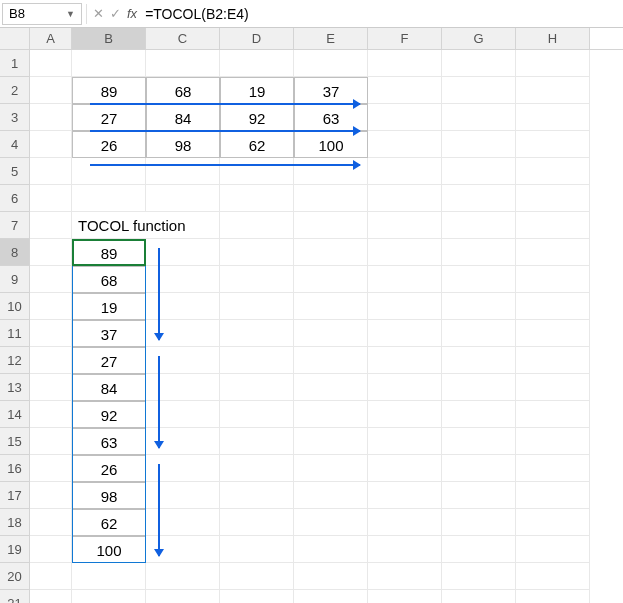  Describe the element at coordinates (183, 118) in the screenshot. I see `cell-C3: 84` at that location.